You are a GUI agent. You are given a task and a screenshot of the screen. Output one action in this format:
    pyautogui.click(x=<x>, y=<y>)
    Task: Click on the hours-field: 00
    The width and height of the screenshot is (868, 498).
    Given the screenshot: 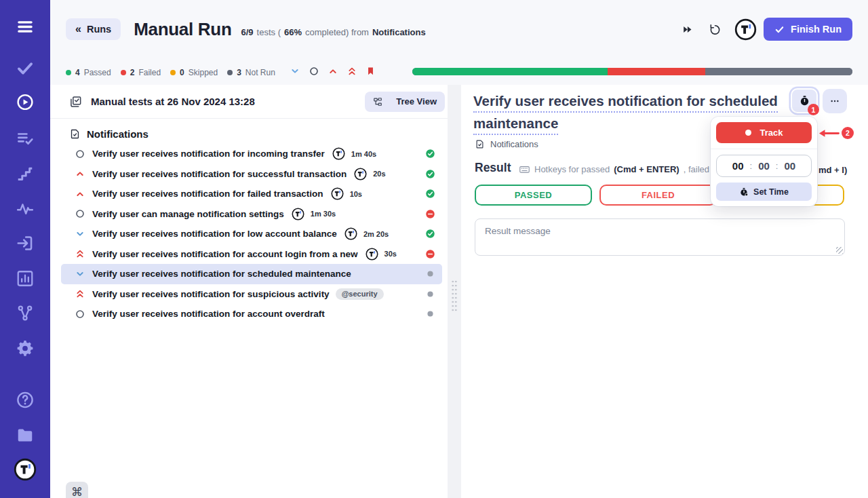 What is the action you would take?
    pyautogui.click(x=738, y=166)
    